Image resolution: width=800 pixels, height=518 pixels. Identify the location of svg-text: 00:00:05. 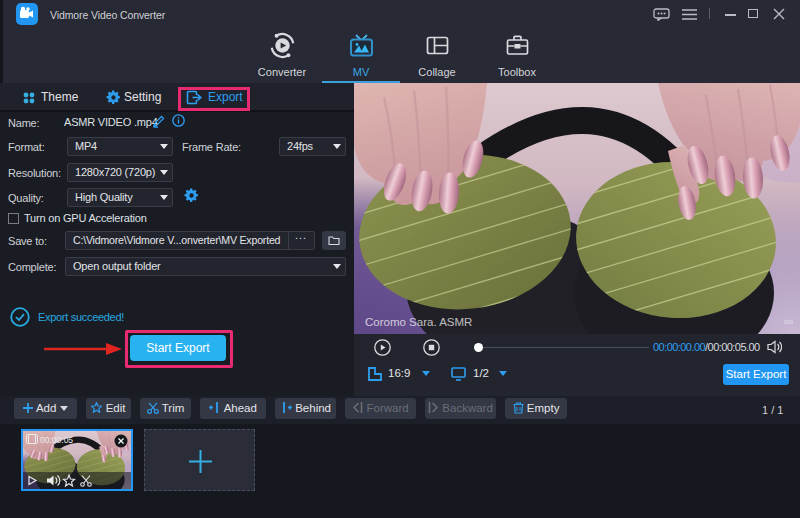
(56, 440).